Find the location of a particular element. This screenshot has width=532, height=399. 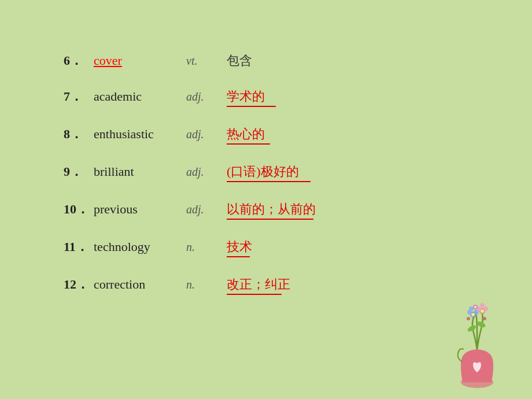

row-pos-6: vt. is located at coordinates (206, 61).